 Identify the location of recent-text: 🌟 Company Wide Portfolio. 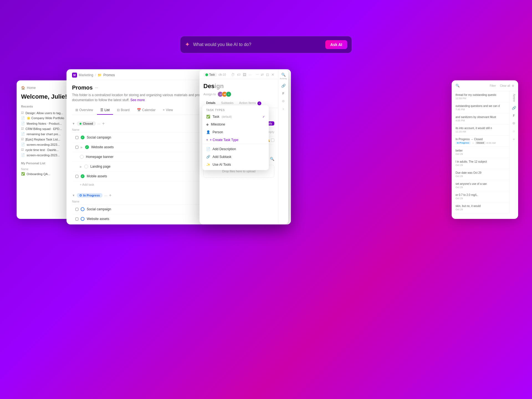
(45, 118).